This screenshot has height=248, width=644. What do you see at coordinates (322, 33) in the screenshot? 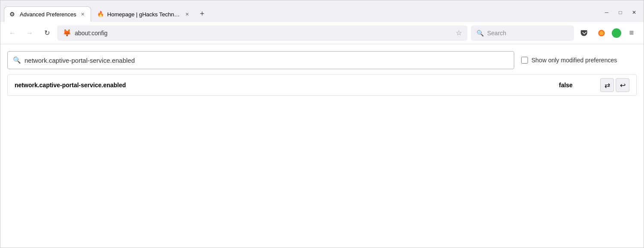
I see `nav-bar: ← → ↻ 🦊 about:config ☆ 🔍 Search ≡` at bounding box center [322, 33].